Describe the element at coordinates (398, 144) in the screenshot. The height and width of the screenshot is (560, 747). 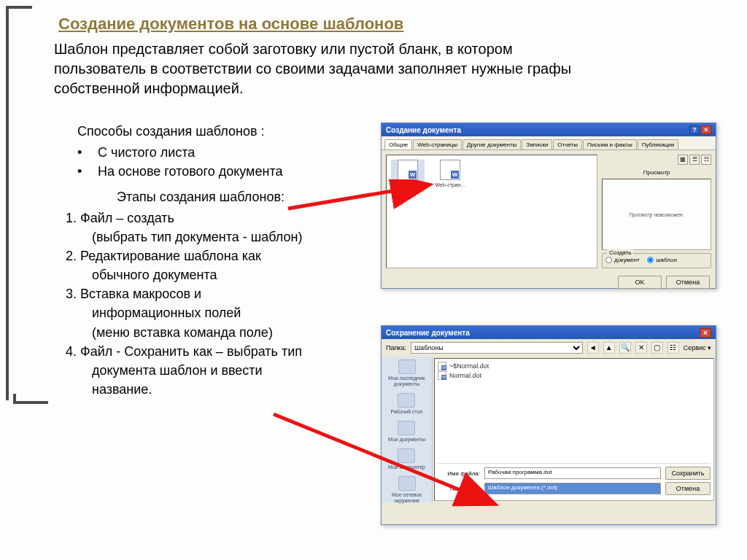
I see `tab-general: Общие` at that location.